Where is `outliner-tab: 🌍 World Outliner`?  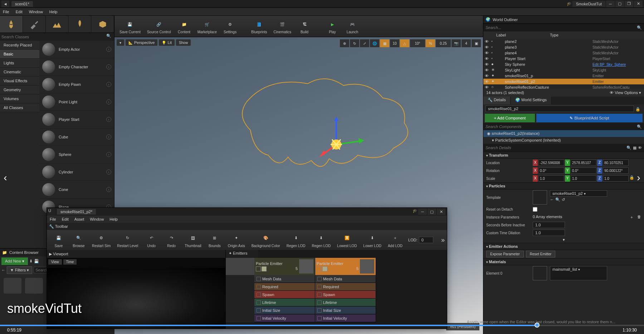
outliner-tab: 🌍 World Outliner is located at coordinates (564, 20).